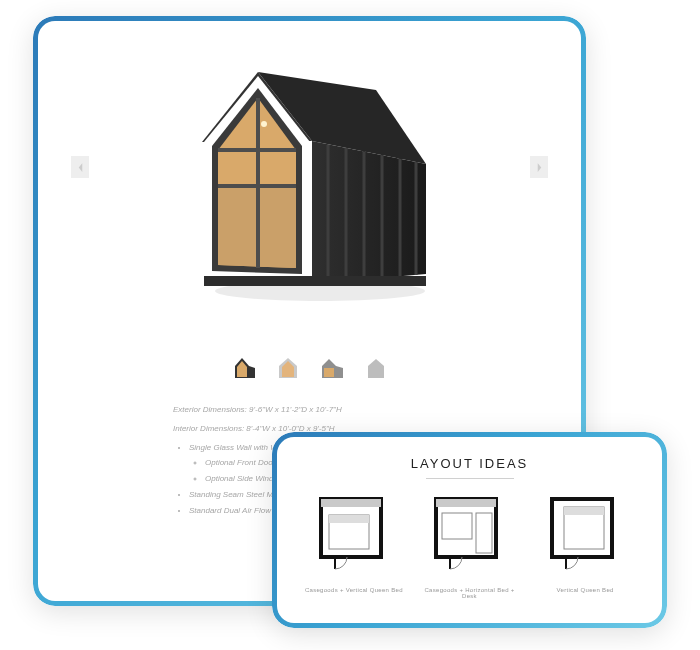  Describe the element at coordinates (470, 478) in the screenshot. I see `divider` at that location.